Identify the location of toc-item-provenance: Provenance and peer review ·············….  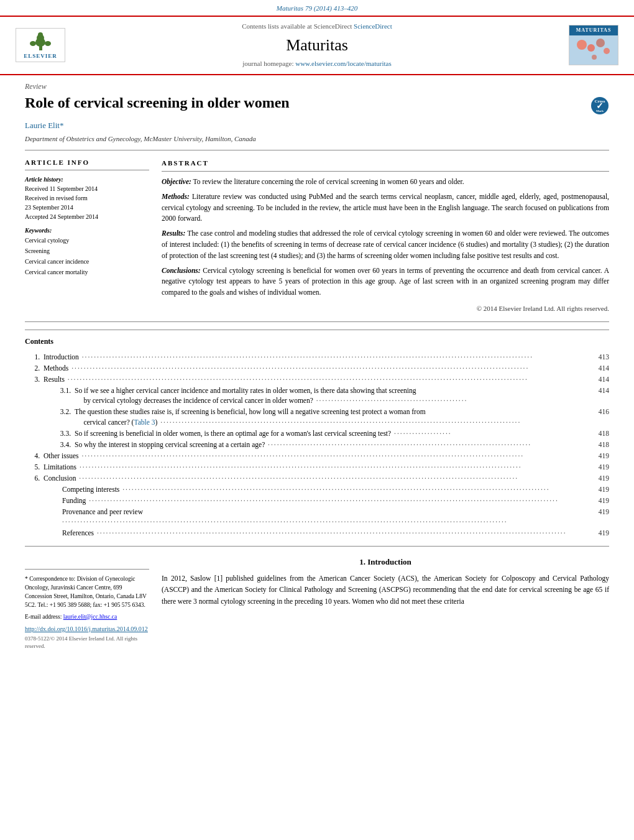
(317, 517).